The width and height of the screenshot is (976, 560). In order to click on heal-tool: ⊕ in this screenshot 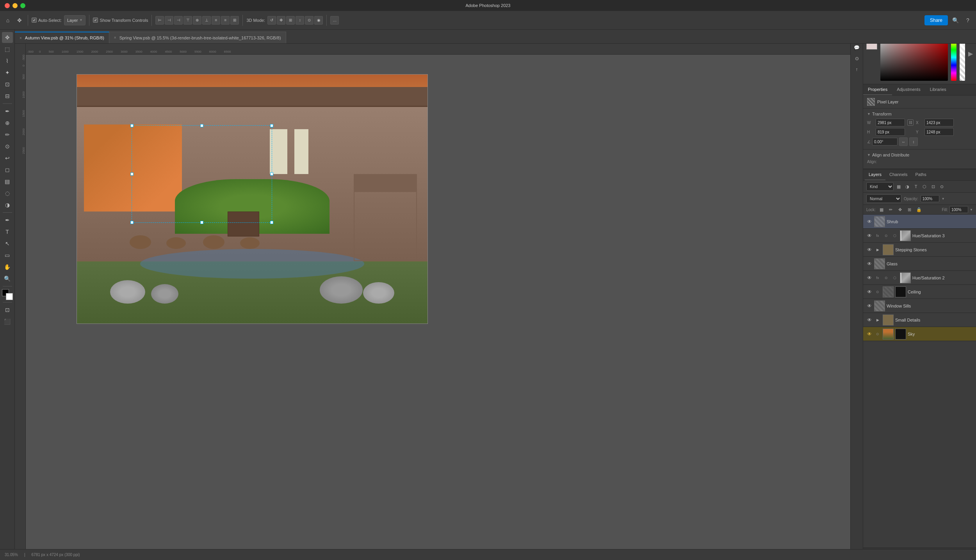, I will do `click(7, 123)`.